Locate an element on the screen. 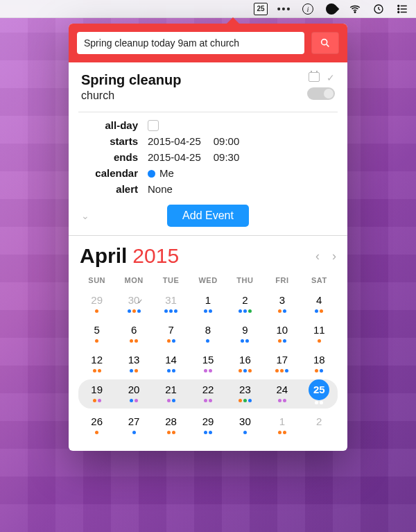  expand-details-icon: ⌄ is located at coordinates (92, 216).